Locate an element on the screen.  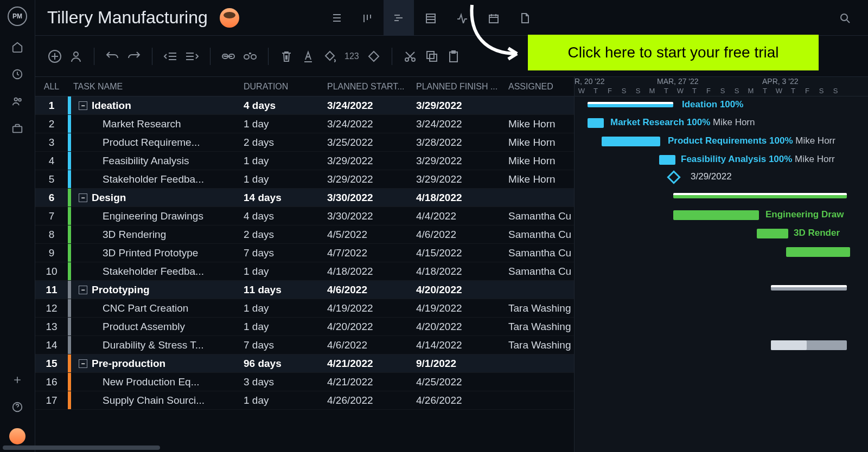
start-cell: 3/25/2022 is located at coordinates (372, 143).